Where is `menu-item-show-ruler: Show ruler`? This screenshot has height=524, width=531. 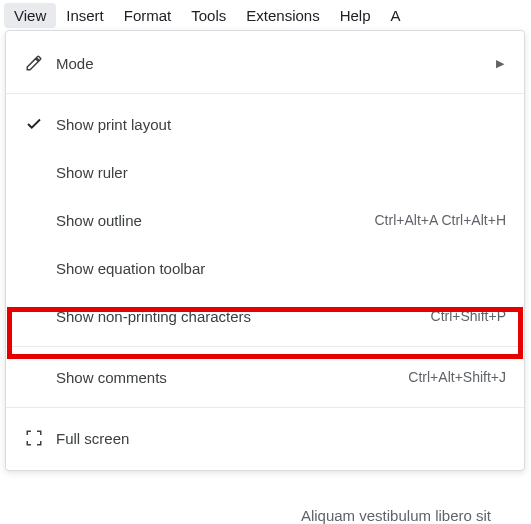
menu-item-show-ruler: Show ruler is located at coordinates (265, 172).